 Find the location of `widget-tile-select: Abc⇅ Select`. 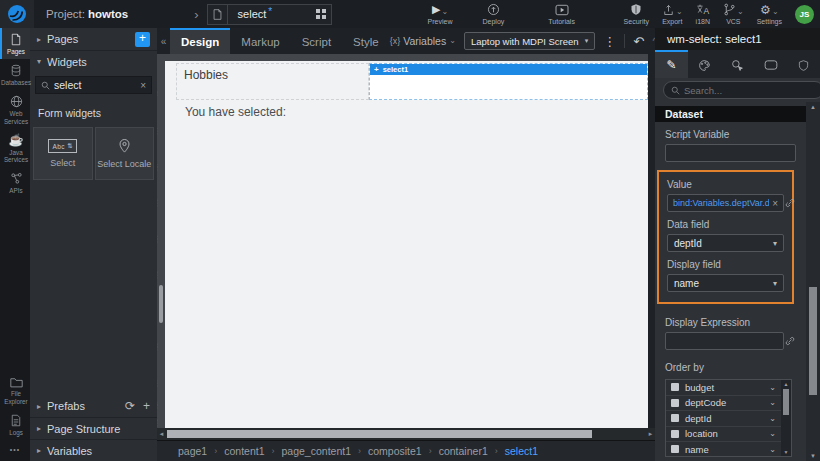

widget-tile-select: Abc⇅ Select is located at coordinates (63, 154).